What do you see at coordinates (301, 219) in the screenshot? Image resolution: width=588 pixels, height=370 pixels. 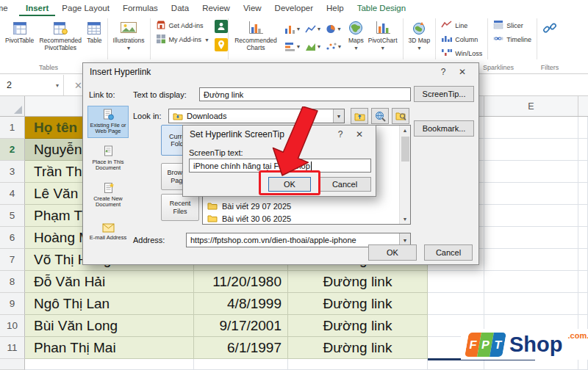 I see `list-item-folder: Bài viết 30 06 2025` at bounding box center [301, 219].